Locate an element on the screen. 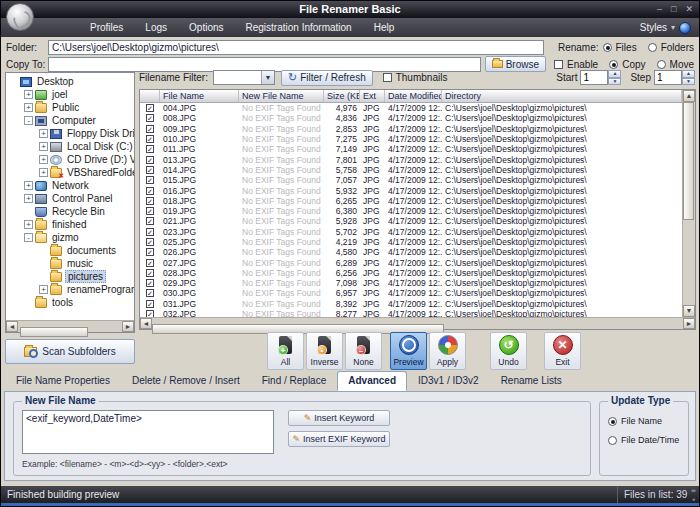 The width and height of the screenshot is (700, 507). tab-advanced: Advanced is located at coordinates (372, 381).